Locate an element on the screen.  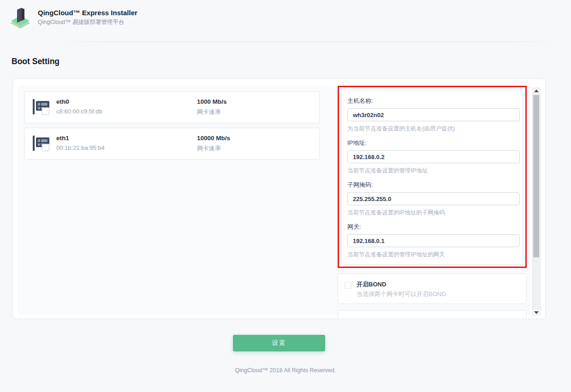
nic-name: eth0 is located at coordinates (63, 101).